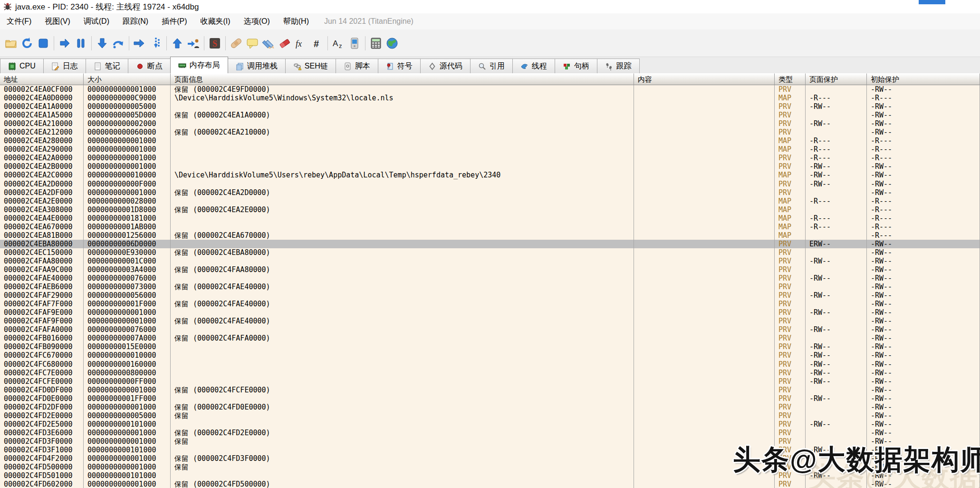 The image size is (980, 488). What do you see at coordinates (102, 43) in the screenshot?
I see `step-into-icon` at bounding box center [102, 43].